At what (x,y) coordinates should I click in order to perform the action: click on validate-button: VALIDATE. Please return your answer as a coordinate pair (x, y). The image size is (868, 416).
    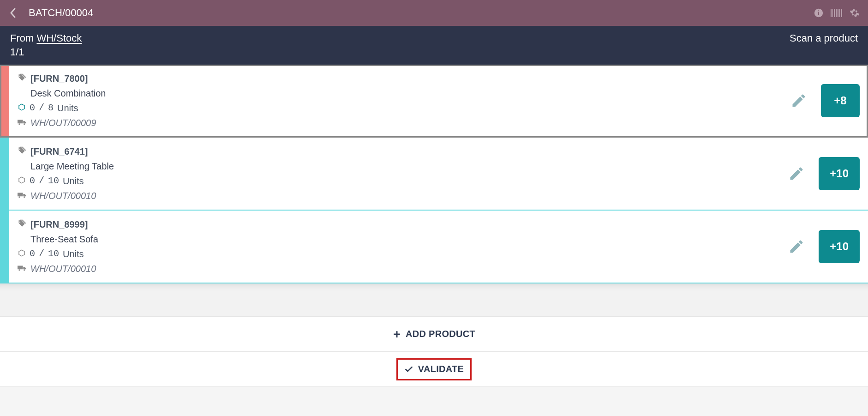
    Looking at the image, I should click on (434, 369).